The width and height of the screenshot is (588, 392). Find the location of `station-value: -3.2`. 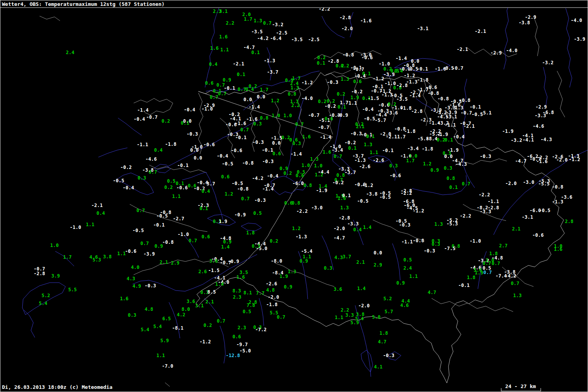

station-value: -3.2 is located at coordinates (517, 140).